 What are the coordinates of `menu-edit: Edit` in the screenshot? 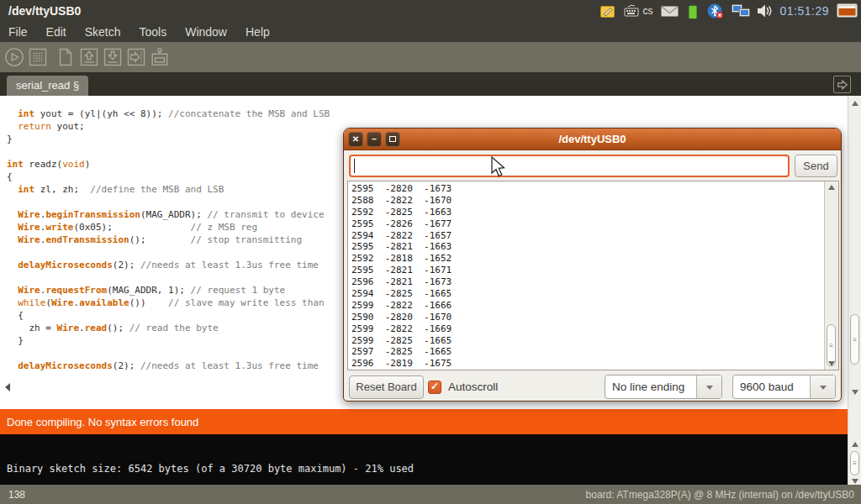 It's located at (56, 32).